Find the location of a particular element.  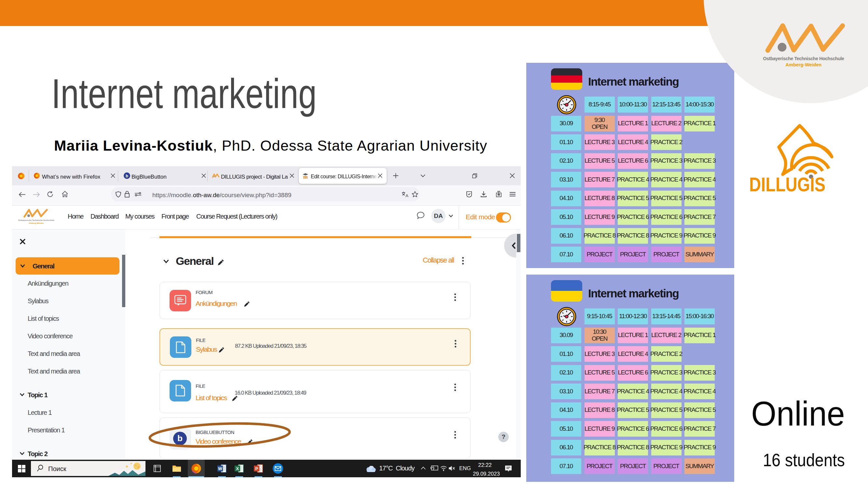

svg-text: m is located at coordinates (305, 176).